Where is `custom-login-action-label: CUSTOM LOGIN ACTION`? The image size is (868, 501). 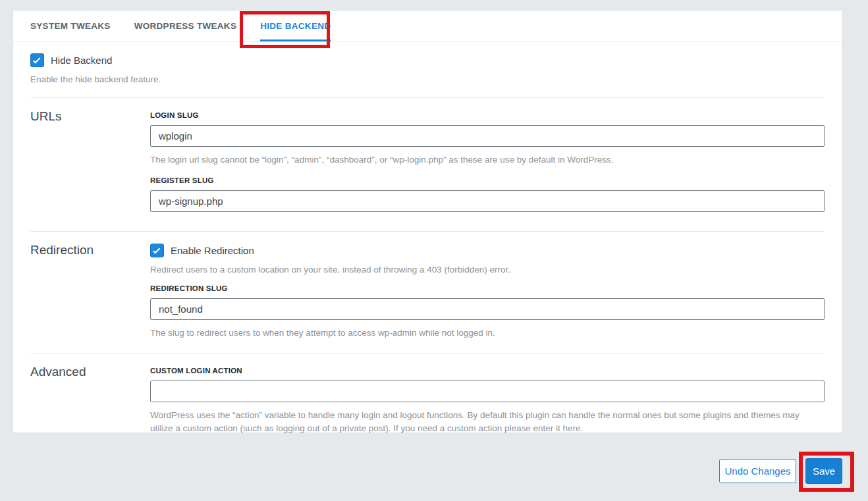 custom-login-action-label: CUSTOM LOGIN ACTION is located at coordinates (487, 371).